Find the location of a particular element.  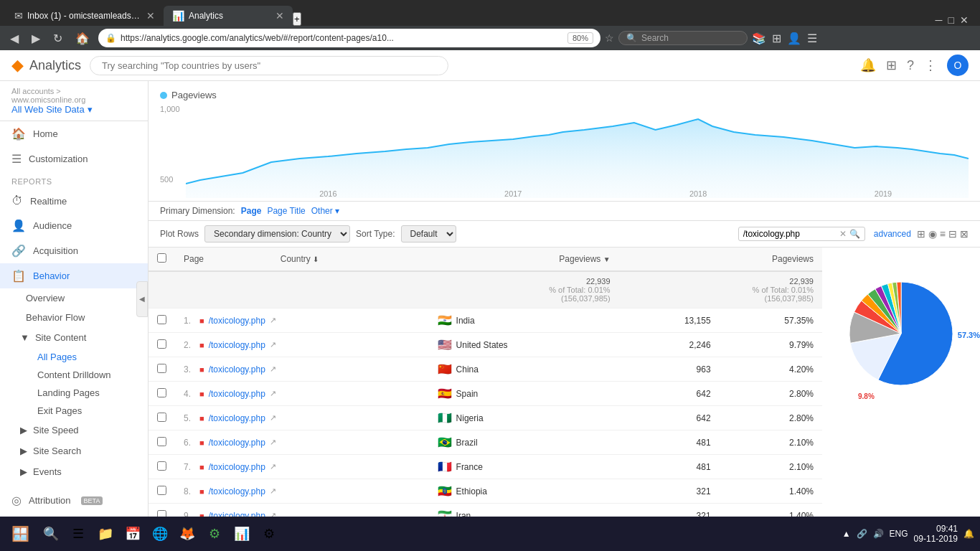

country-name: France is located at coordinates (469, 467).